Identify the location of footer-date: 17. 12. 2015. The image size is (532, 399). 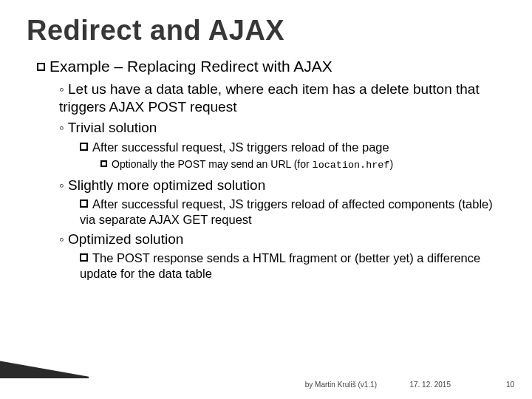
(430, 384).